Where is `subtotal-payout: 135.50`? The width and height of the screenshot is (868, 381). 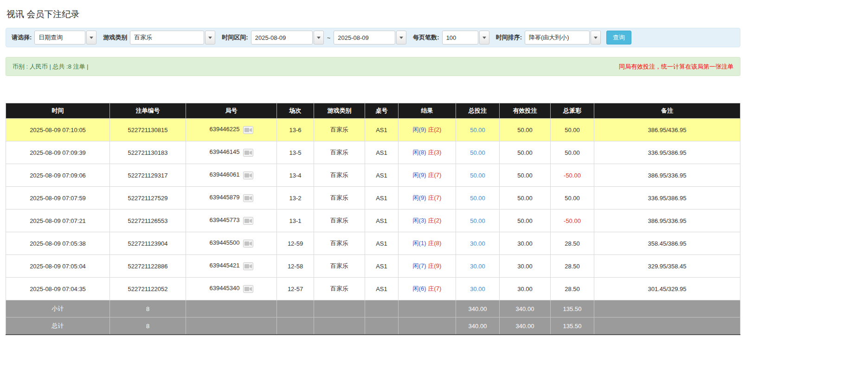 subtotal-payout: 135.50 is located at coordinates (572, 309).